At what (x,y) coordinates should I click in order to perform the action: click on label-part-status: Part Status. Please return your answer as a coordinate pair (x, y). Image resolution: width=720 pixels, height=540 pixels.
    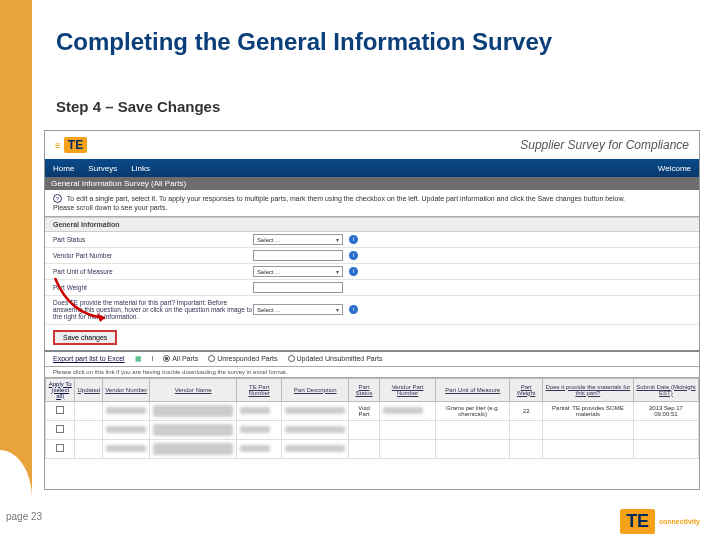
    Looking at the image, I should click on (153, 240).